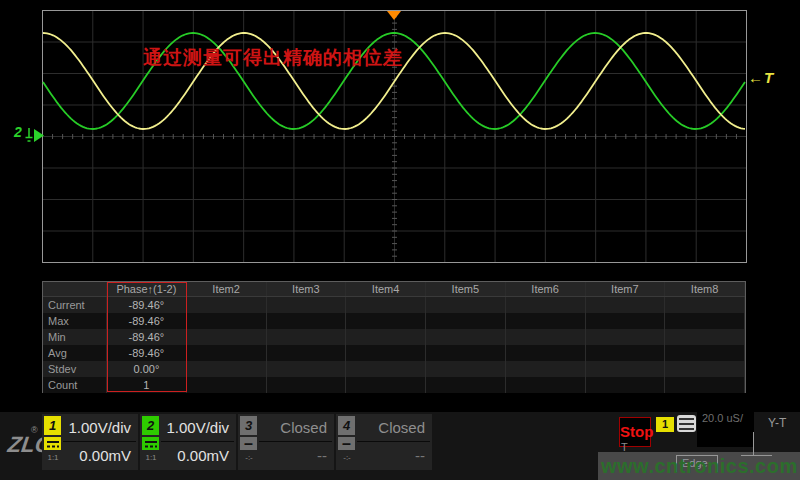 This screenshot has height=480, width=800. I want to click on watermark-band: www.cntronics.com, so click(699, 466).